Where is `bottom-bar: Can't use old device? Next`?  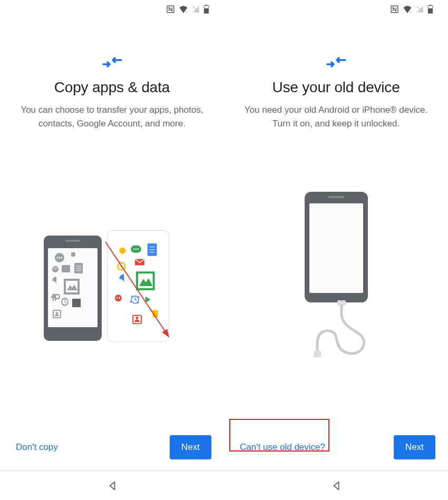 bottom-bar: Can't use old device? Next is located at coordinates (336, 447).